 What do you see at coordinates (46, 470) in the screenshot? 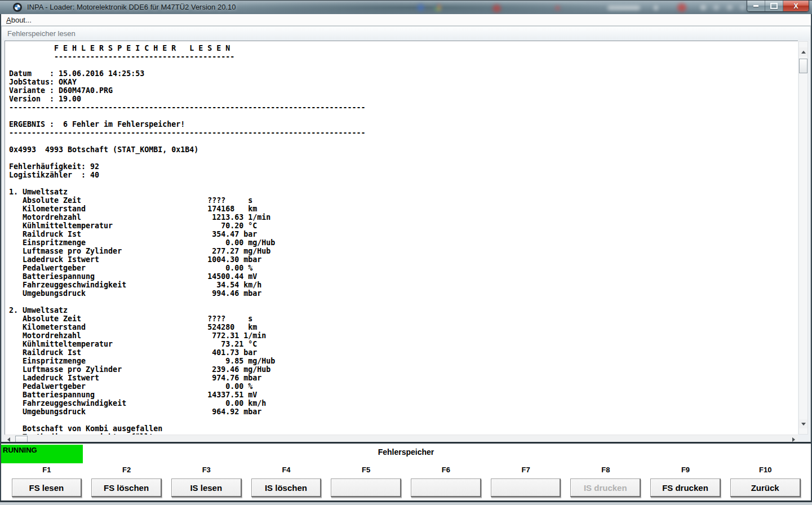
I see `fkey-label-f1: F1` at bounding box center [46, 470].